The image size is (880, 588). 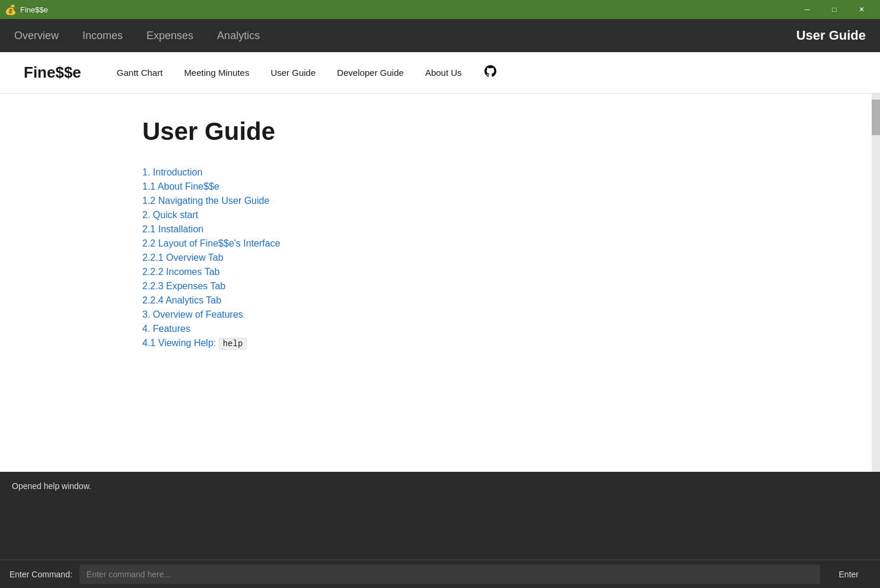 I want to click on minimize-button: ─, so click(x=807, y=9).